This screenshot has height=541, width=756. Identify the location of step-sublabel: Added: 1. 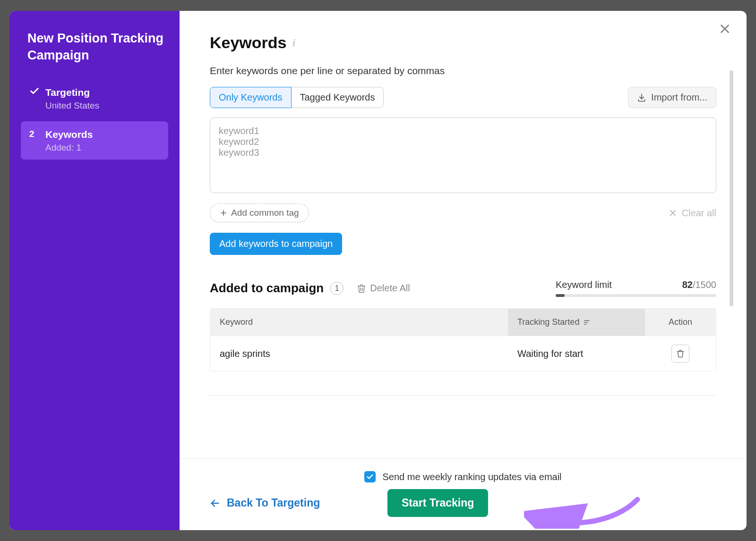
(103, 148).